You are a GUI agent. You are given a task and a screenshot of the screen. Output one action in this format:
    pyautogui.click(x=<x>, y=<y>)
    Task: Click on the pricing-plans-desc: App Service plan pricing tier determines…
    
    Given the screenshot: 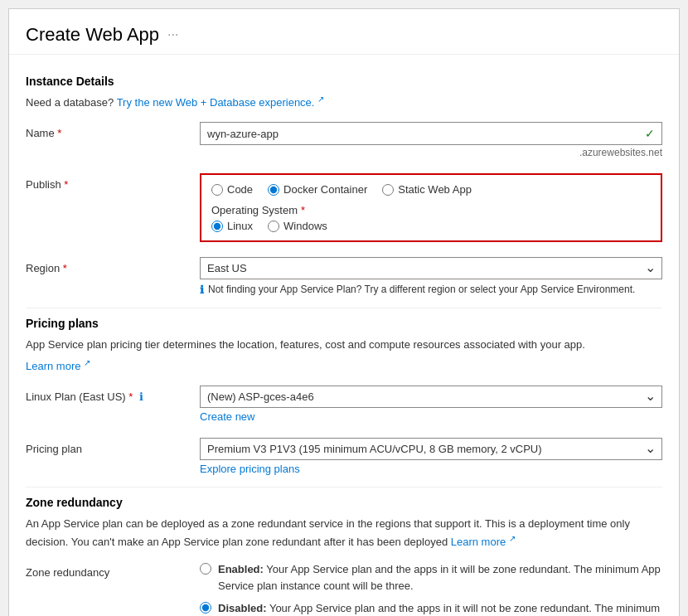 What is the action you would take?
    pyautogui.click(x=344, y=345)
    